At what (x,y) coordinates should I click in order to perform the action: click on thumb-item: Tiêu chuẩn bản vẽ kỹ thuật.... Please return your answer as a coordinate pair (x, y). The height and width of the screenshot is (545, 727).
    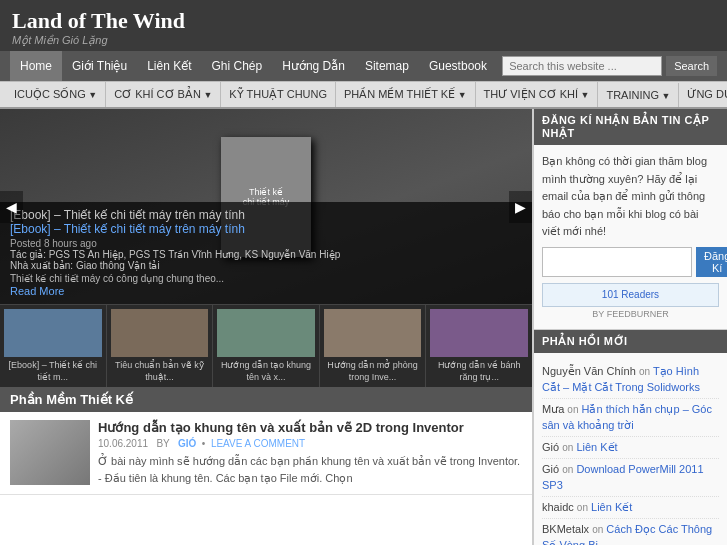
    Looking at the image, I should click on (160, 346).